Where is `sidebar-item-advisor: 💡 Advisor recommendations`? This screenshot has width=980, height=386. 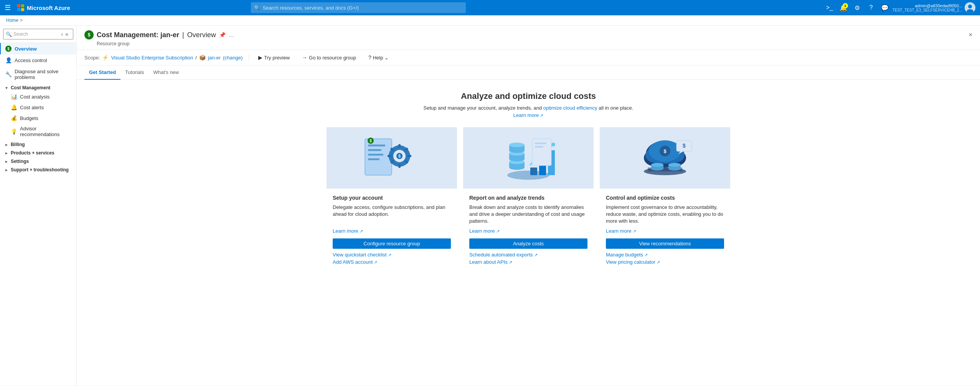 sidebar-item-advisor: 💡 Advisor recommendations is located at coordinates (38, 131).